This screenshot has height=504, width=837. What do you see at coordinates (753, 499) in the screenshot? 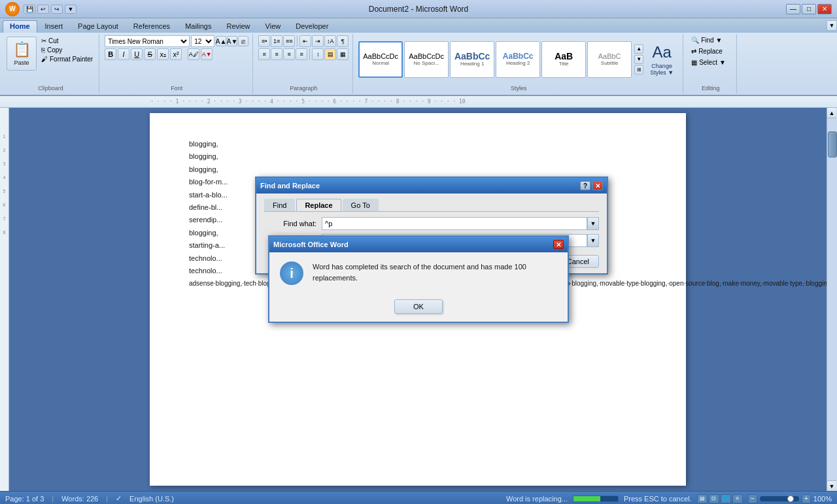
I see `zoom-out-button: −` at bounding box center [753, 499].